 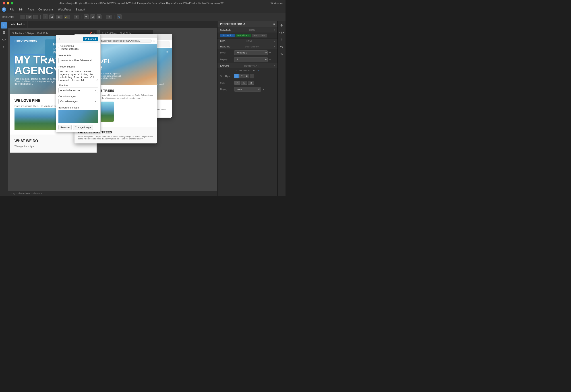 I want to click on wp-back-button: ‹, so click(x=59, y=47).